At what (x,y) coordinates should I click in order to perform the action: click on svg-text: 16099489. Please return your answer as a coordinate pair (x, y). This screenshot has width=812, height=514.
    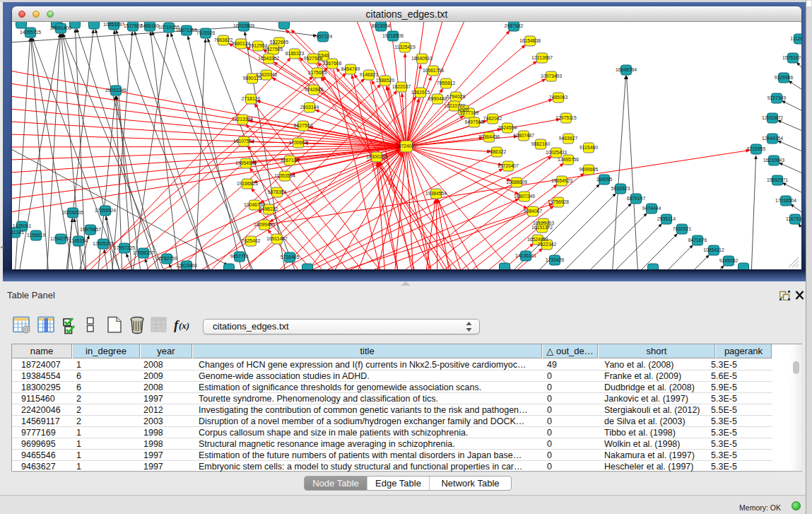
    Looking at the image, I should click on (264, 225).